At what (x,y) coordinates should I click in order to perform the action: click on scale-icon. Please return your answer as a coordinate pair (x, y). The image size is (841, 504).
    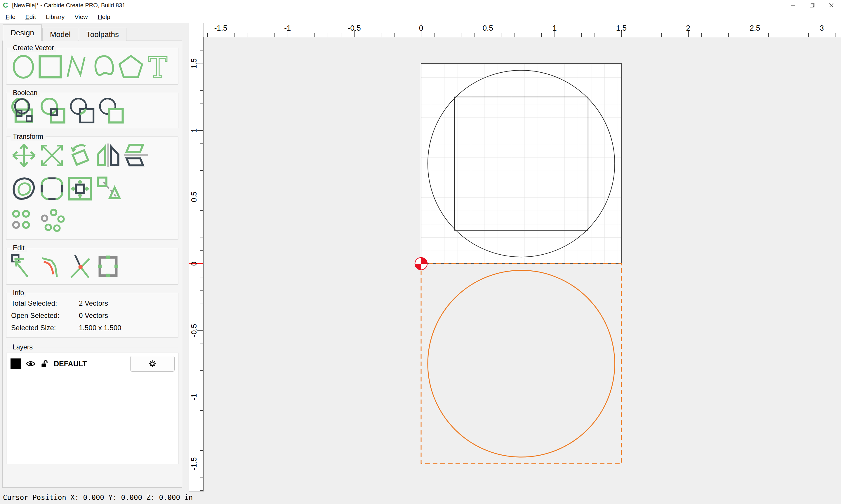
    Looking at the image, I should click on (52, 156).